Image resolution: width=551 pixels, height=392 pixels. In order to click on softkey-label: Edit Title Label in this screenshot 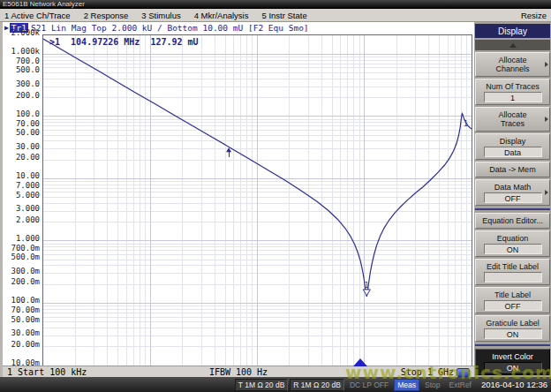, I will do `click(512, 267)`.